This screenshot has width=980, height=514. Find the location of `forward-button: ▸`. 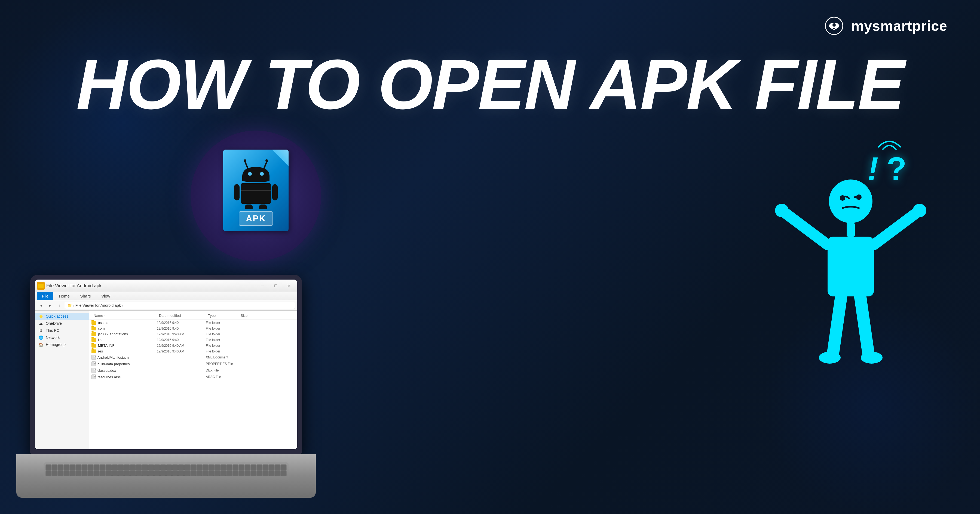

forward-button: ▸ is located at coordinates (50, 305).